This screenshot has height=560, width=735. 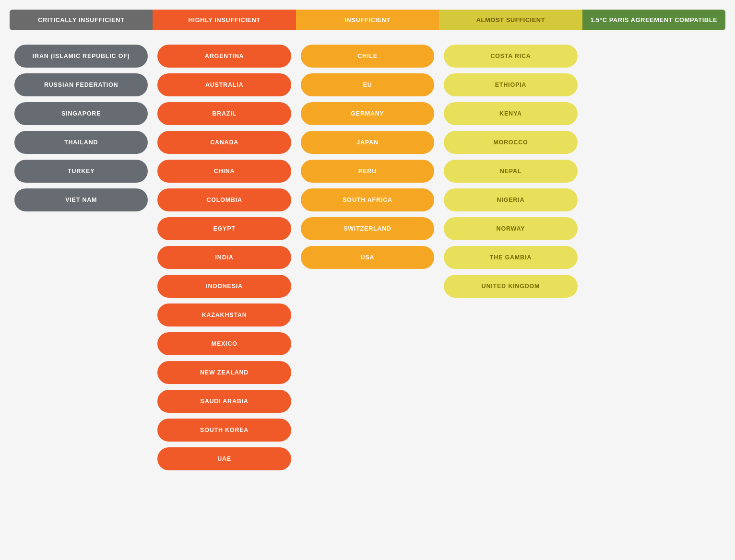 I want to click on country-pill: COLOMBIA, so click(x=224, y=200).